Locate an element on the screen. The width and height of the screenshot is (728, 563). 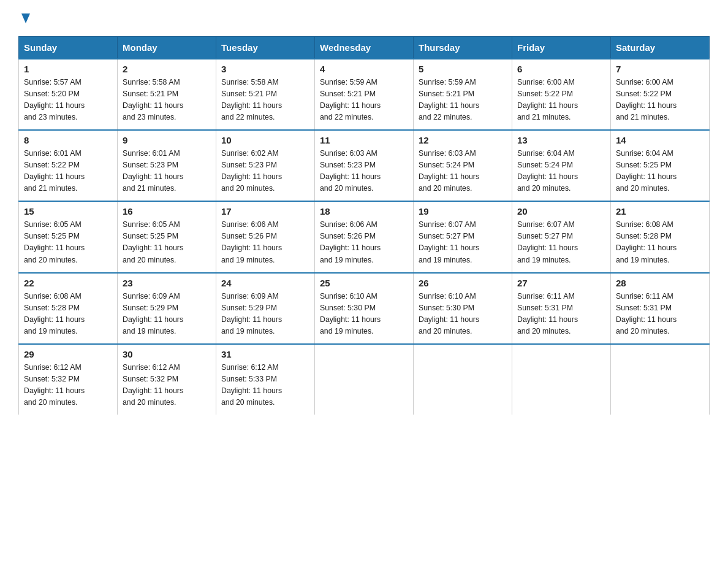
calendar-cell: 11Sunrise: 6:03 AMSunset: 5:23 PMDayligh… is located at coordinates (364, 166).